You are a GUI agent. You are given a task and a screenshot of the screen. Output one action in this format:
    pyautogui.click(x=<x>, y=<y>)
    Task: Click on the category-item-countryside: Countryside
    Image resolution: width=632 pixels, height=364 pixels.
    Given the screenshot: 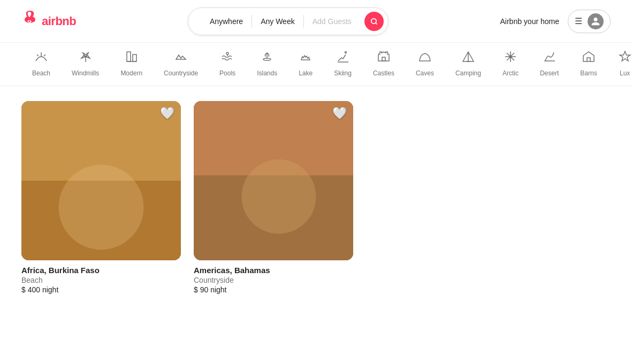 What is the action you would take?
    pyautogui.click(x=181, y=64)
    